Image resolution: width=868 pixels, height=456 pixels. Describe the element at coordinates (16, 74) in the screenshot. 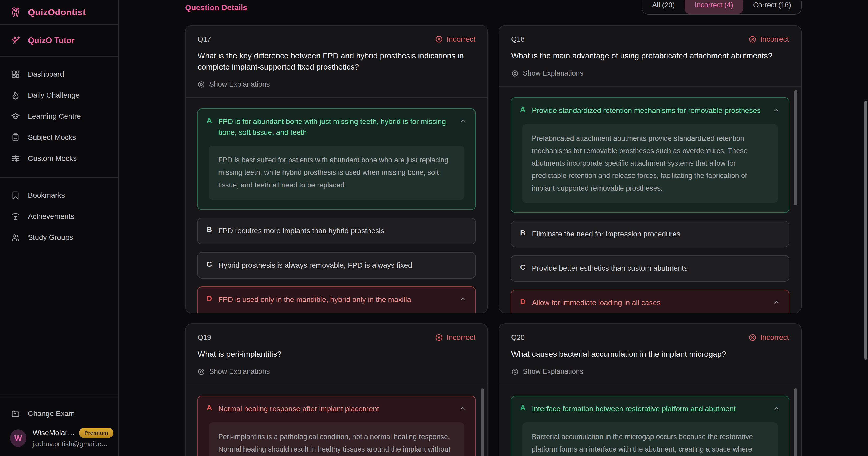

I see `dashboard-grid-icon` at that location.